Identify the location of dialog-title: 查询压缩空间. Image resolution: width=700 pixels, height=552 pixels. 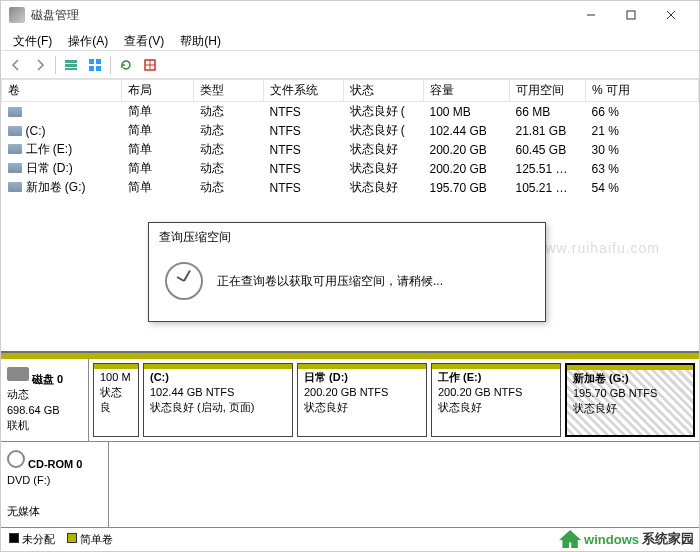
(347, 238).